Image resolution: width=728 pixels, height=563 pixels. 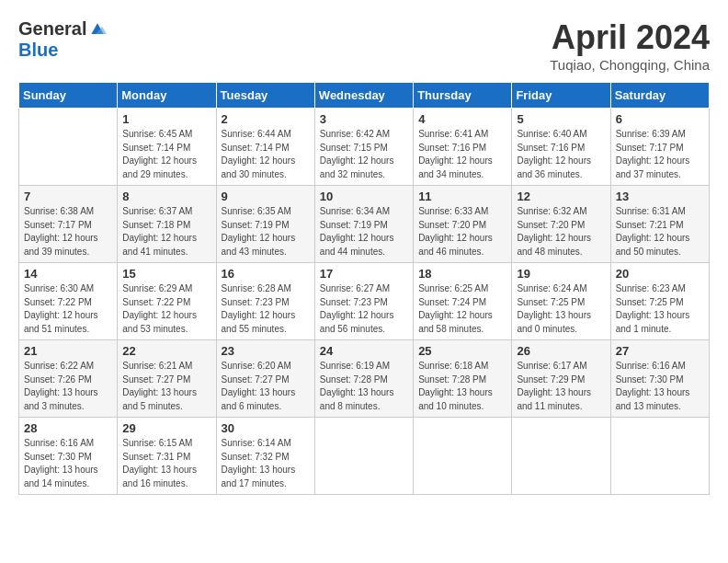 I want to click on day-header-tuesday: Tuesday, so click(x=265, y=96).